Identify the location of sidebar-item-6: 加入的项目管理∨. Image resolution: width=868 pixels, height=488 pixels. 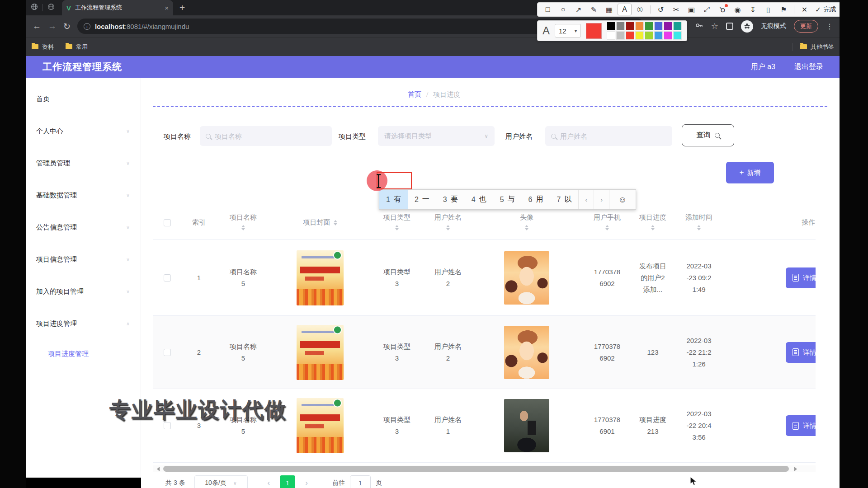
(83, 292).